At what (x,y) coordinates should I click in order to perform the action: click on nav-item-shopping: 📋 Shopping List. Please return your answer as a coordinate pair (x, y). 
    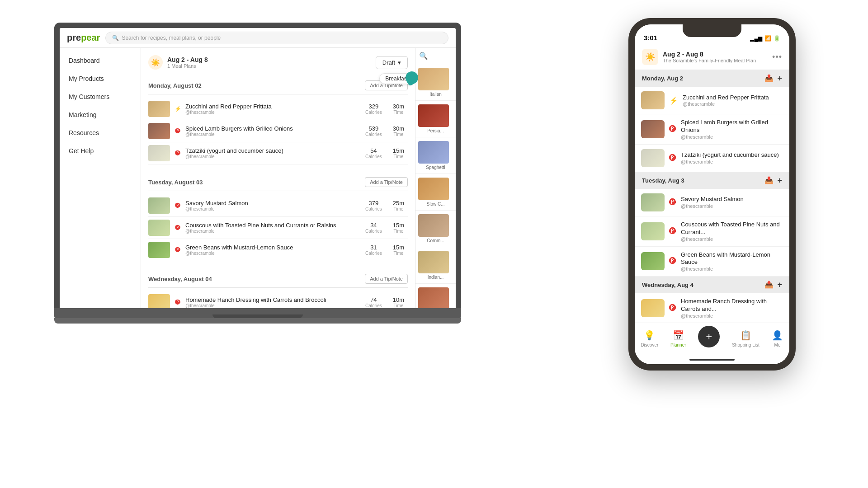
    Looking at the image, I should click on (746, 338).